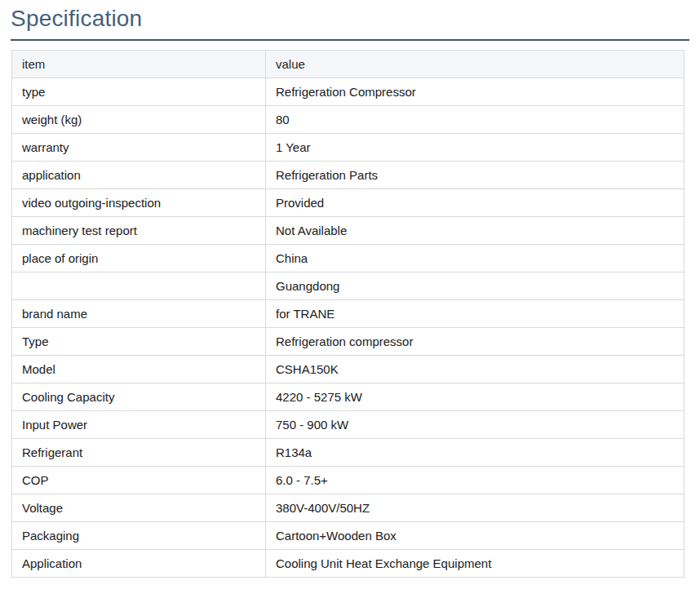 The image size is (700, 607). Describe the element at coordinates (139, 481) in the screenshot. I see `spec-item-cell: COP` at that location.